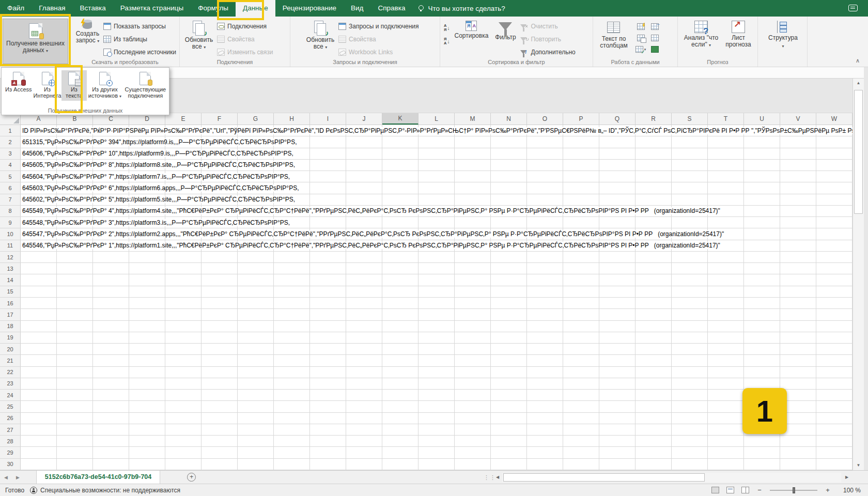 Image resolution: width=868 pixels, height=496 pixels. What do you see at coordinates (10, 441) in the screenshot?
I see `row-header-28: 28` at bounding box center [10, 441].